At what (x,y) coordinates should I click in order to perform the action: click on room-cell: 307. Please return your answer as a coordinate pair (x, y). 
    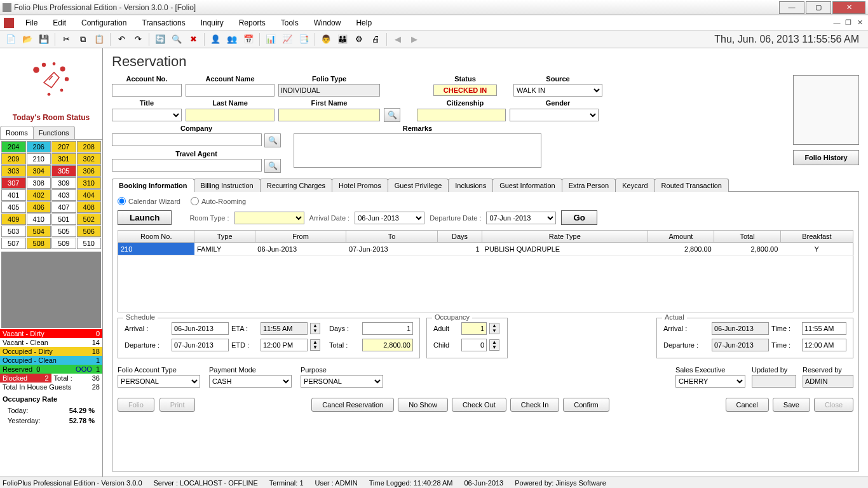
    Looking at the image, I should click on (14, 183).